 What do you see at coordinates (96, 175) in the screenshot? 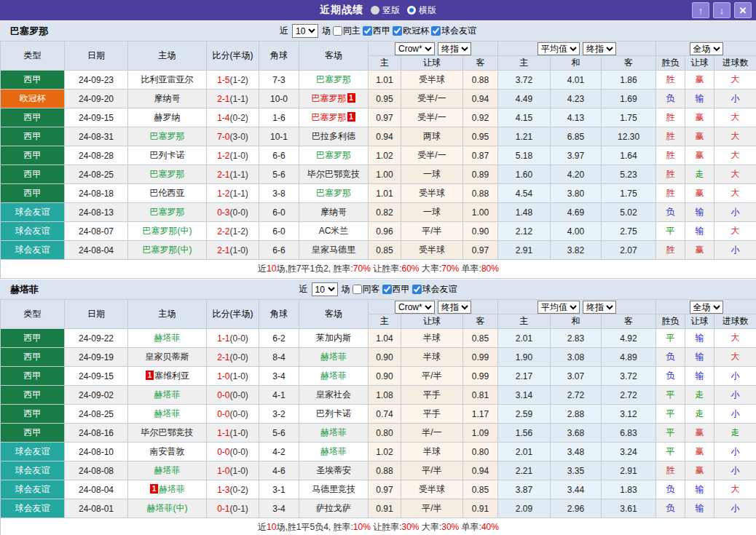
I see `match-date: 24-08-25` at bounding box center [96, 175].